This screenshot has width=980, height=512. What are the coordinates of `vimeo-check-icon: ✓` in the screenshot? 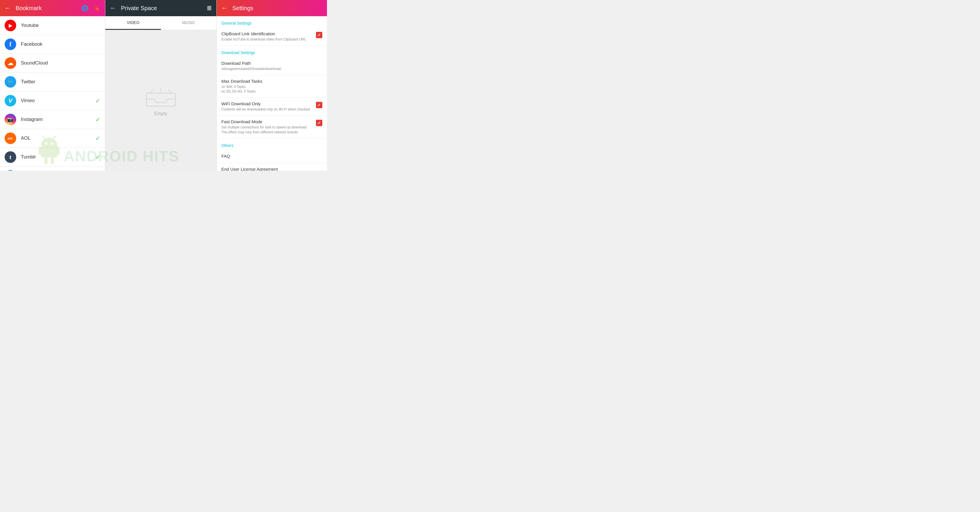 It's located at (98, 101).